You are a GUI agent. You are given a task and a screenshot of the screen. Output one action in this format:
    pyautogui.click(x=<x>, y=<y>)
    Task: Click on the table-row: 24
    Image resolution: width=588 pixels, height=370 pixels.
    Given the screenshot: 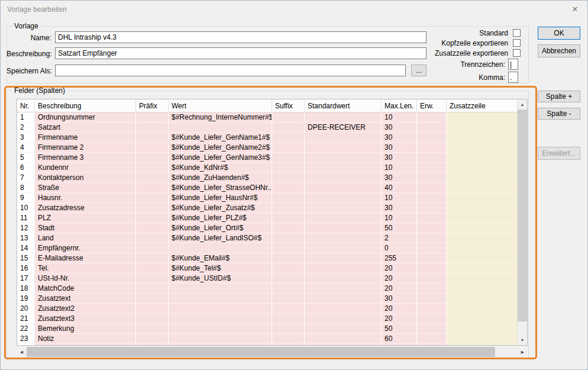 What is the action you would take?
    pyautogui.click(x=267, y=345)
    